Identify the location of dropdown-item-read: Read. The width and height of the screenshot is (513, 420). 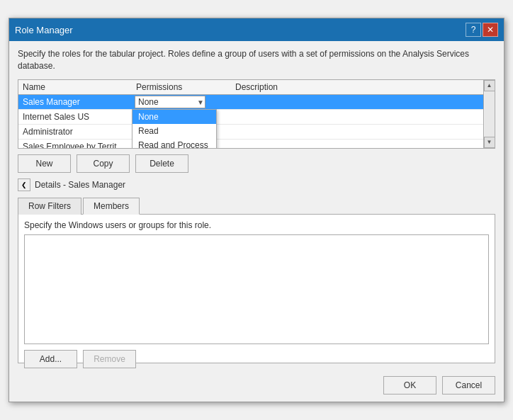
(174, 131).